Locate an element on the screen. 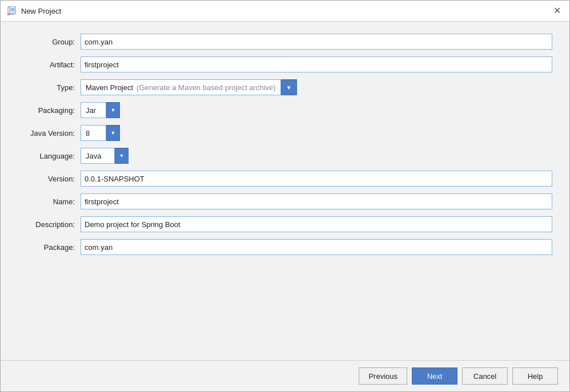 This screenshot has width=570, height=392. version-label: Version: is located at coordinates (49, 179).